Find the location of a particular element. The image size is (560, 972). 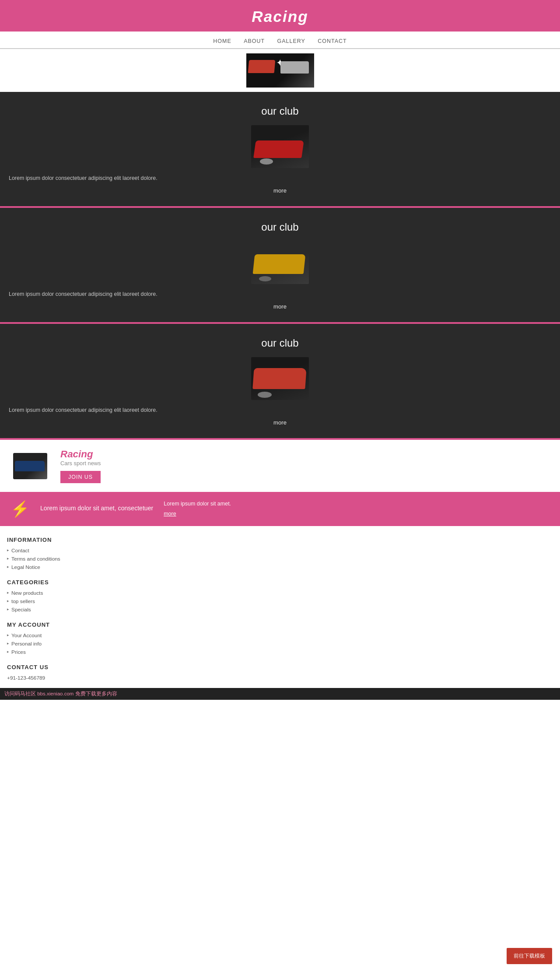

footer-information-heading: INFORMATION is located at coordinates (280, 540).